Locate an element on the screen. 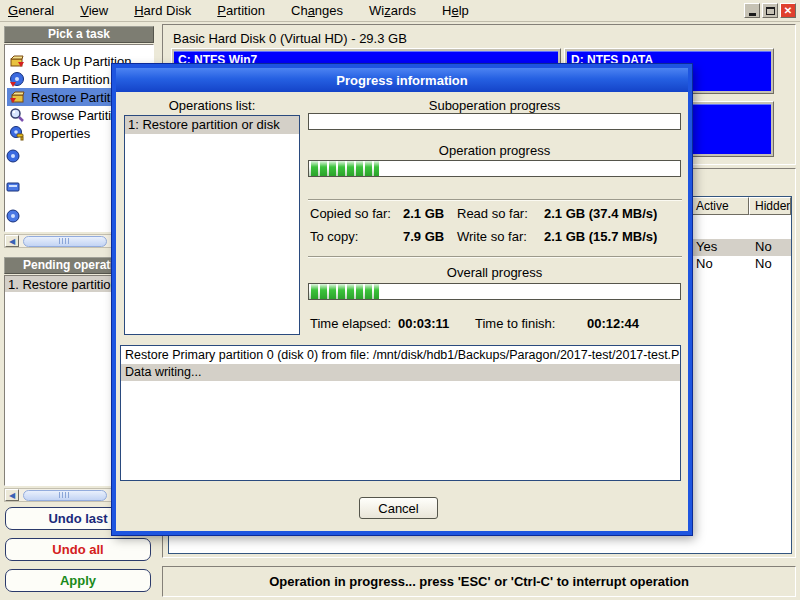 This screenshot has height=600, width=800. menu-bar: General View Hard Disk Partition Changes… is located at coordinates (400, 11).